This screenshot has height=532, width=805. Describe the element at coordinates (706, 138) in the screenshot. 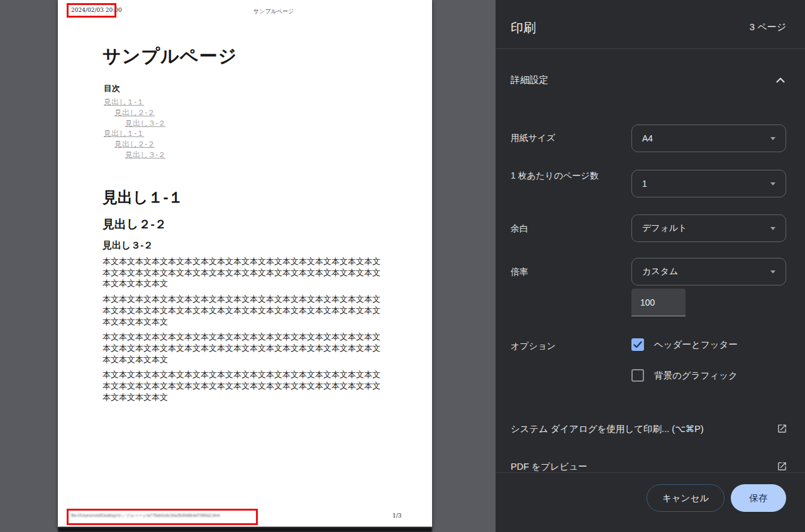

I see `paper-size-value: A4` at that location.